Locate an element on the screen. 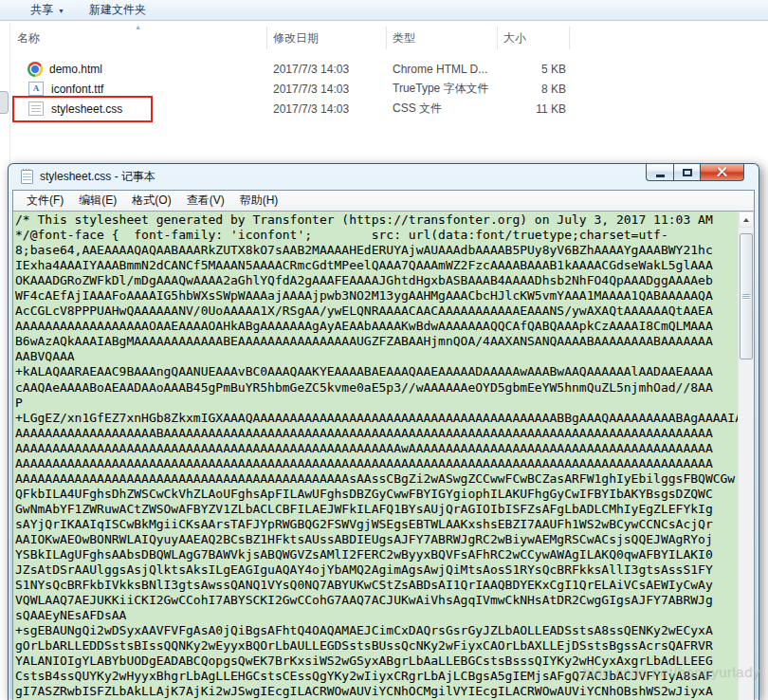 Image resolution: width=768 pixels, height=700 pixels. menu-item-4: 帮助(H) is located at coordinates (260, 201).